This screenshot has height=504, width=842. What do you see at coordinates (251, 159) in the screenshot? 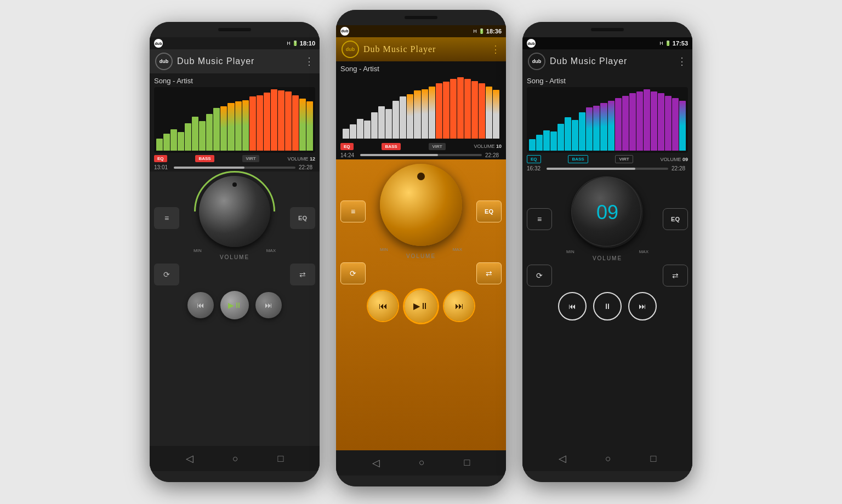
I see `virt-badge-1: VIRT` at bounding box center [251, 159].